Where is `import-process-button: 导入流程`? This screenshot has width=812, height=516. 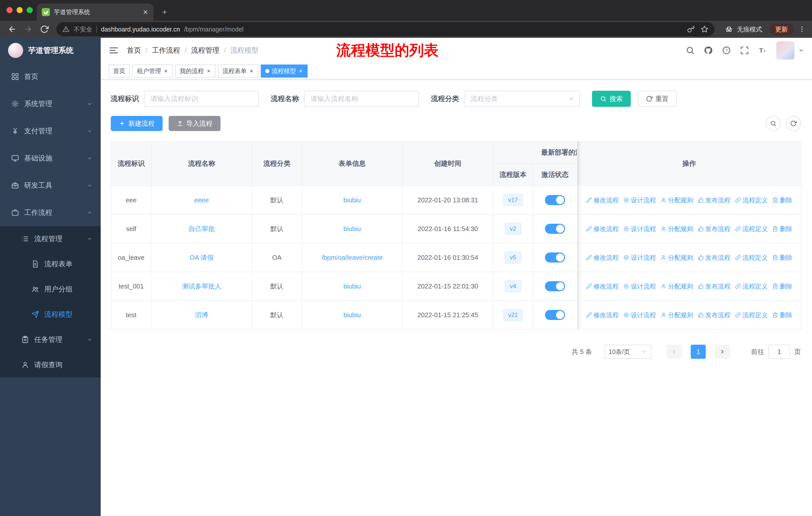
import-process-button: 导入流程 is located at coordinates (195, 124).